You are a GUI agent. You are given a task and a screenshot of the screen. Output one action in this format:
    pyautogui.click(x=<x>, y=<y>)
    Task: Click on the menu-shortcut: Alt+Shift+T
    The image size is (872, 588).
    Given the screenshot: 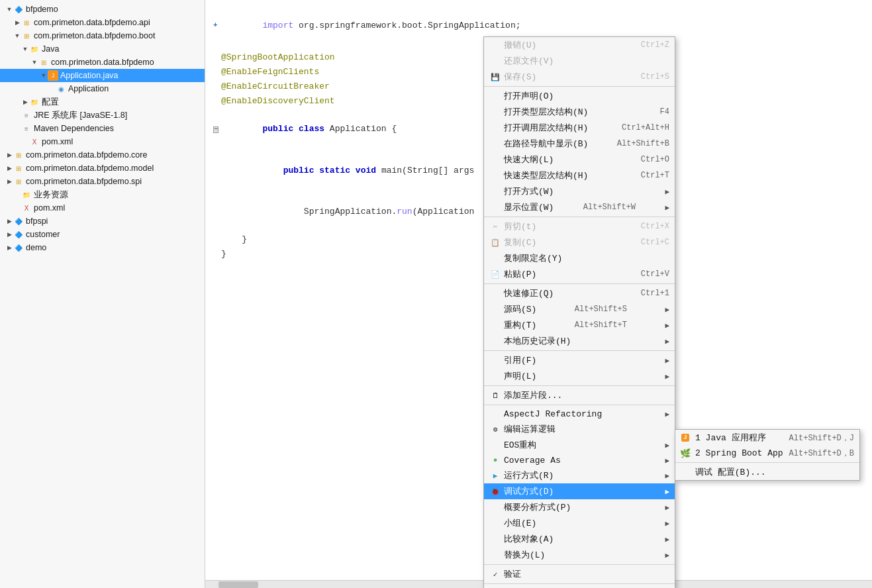 What is the action you would take?
    pyautogui.click(x=601, y=325)
    